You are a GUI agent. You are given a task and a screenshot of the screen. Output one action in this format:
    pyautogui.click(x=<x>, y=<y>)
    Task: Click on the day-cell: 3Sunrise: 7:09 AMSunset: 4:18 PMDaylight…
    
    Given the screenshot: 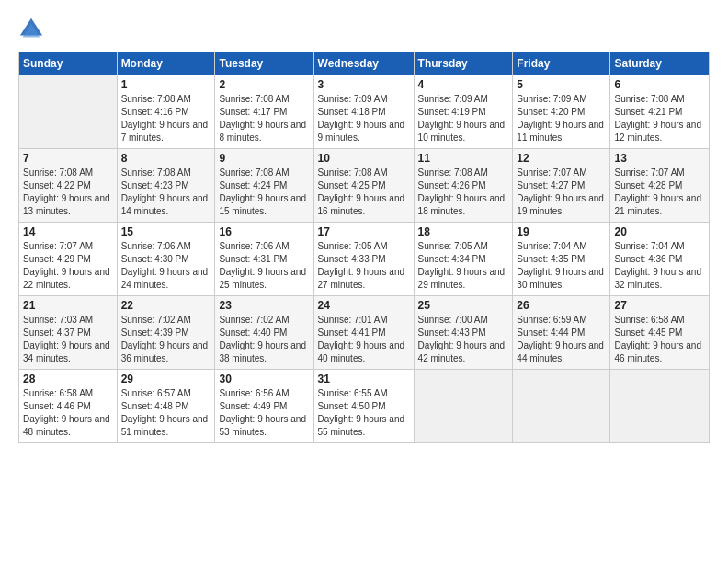 What is the action you would take?
    pyautogui.click(x=364, y=112)
    